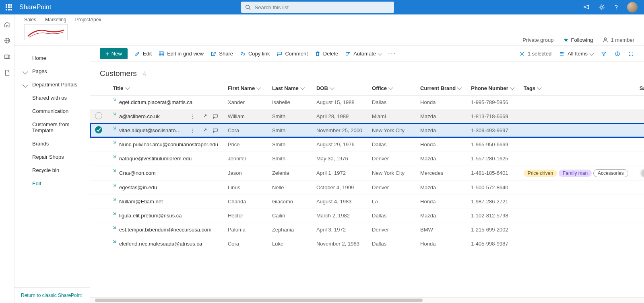 This screenshot has width=644, height=303. What do you see at coordinates (587, 7) in the screenshot?
I see `megaphone-icon` at bounding box center [587, 7].